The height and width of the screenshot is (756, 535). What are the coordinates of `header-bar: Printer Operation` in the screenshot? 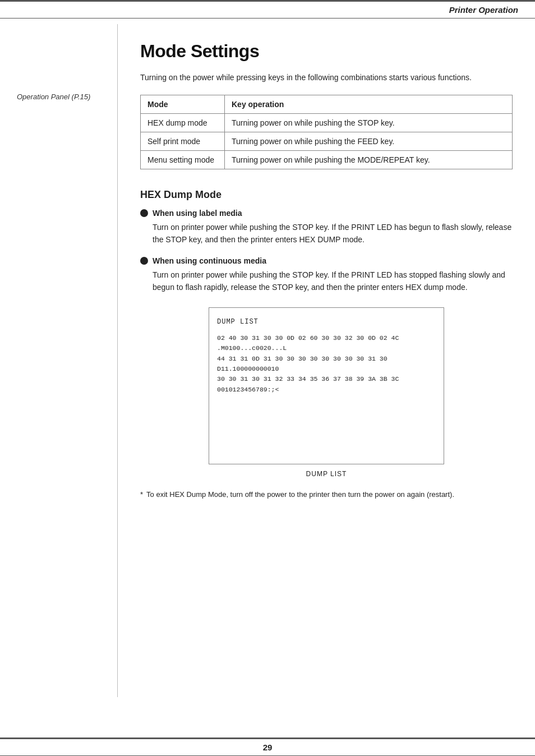 It's located at (268, 9).